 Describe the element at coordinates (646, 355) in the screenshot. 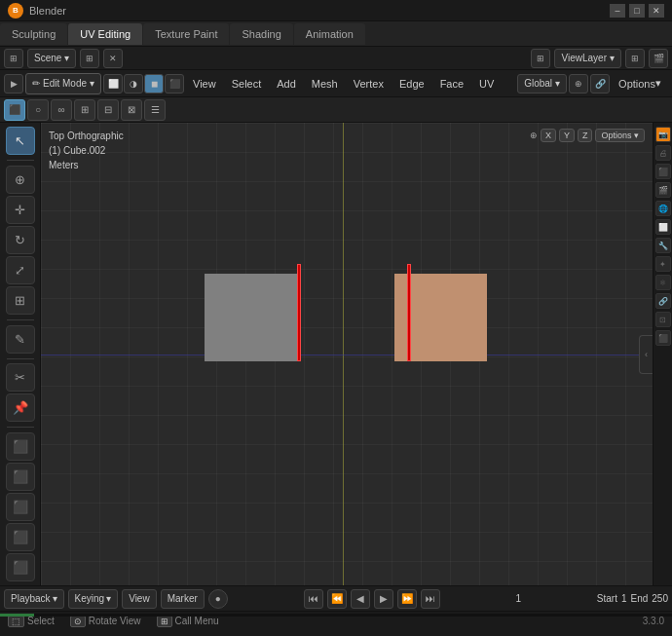

I see `n-panel-toggle: ‹` at that location.